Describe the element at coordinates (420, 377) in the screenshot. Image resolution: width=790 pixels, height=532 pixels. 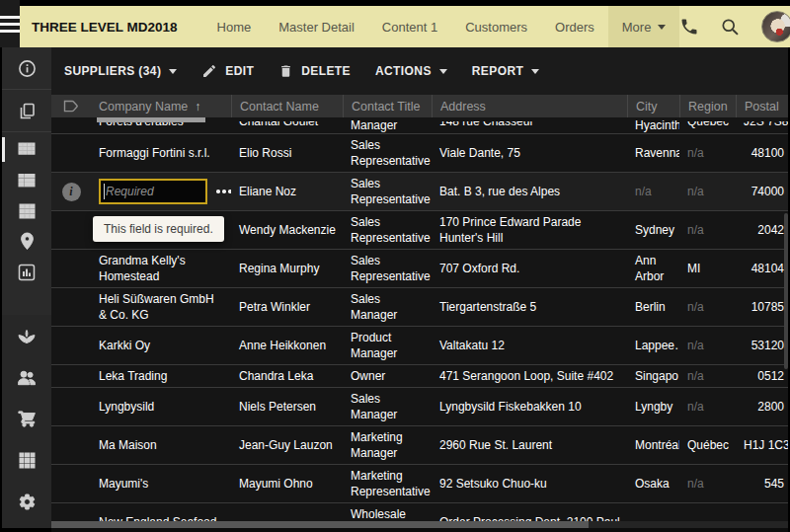
I see `table-row: Leka TradingChandra LekaOwner471 Serango…` at that location.